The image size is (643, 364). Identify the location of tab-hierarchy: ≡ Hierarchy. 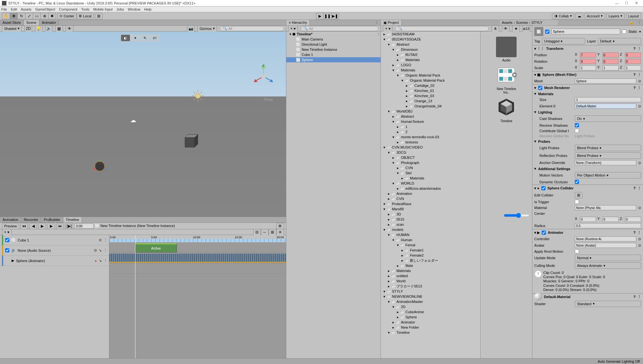
(298, 23).